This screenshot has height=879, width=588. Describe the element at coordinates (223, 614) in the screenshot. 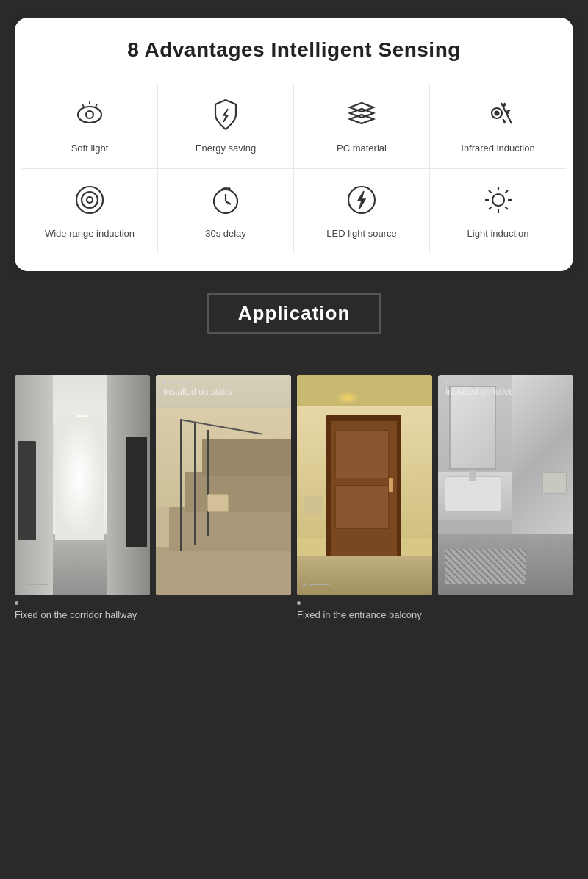

I see `stairs-bottom-spacer` at that location.